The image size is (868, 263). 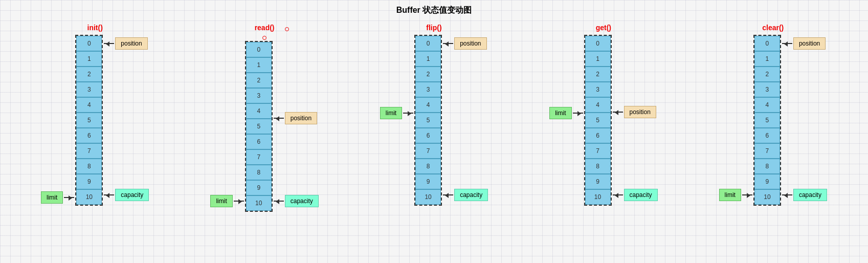 I want to click on flip-position-label: position, so click(x=471, y=43).